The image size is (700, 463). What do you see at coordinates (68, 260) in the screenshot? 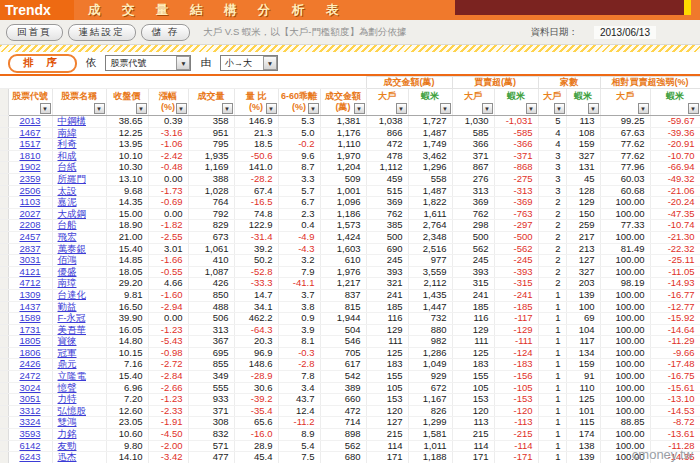
I see `stock-name-link: 佰鴻` at bounding box center [68, 260].